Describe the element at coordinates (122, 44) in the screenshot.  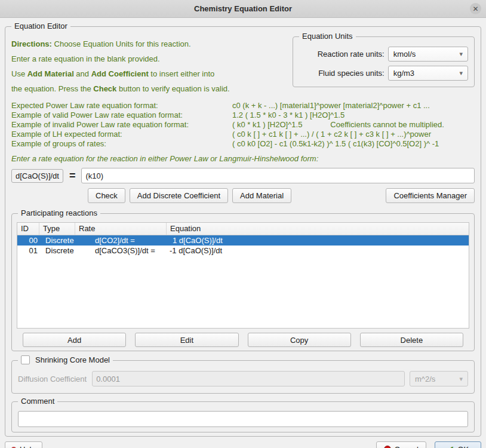
I see `directions-rest: Choose Equation Units for this reaction.` at that location.